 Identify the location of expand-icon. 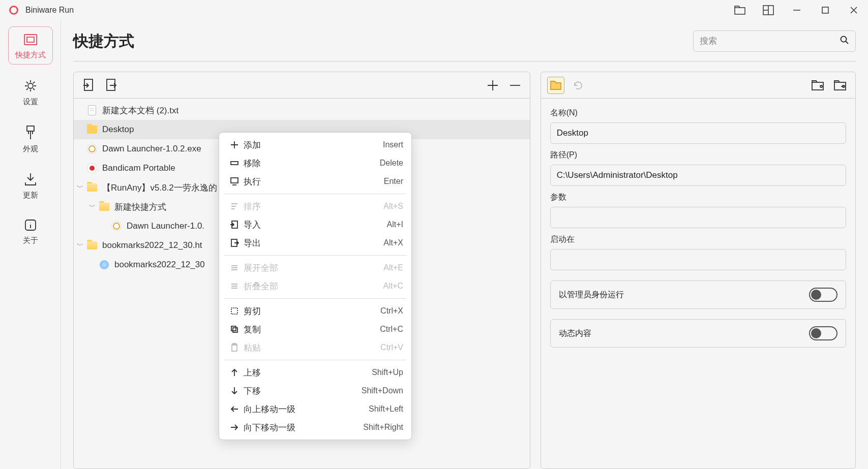
(234, 268).